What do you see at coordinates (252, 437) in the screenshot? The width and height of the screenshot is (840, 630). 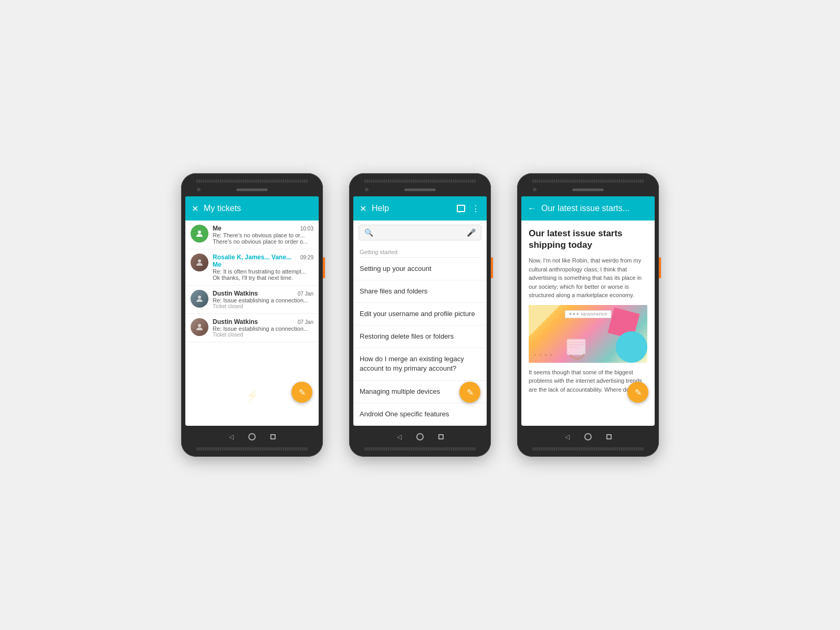 I see `bottom-nav-1: ◁` at bounding box center [252, 437].